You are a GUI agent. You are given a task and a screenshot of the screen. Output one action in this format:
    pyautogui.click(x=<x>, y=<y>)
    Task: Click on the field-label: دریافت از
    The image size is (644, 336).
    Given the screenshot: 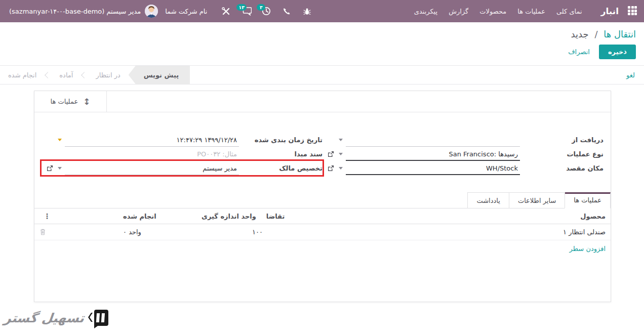 What is the action you would take?
    pyautogui.click(x=562, y=140)
    